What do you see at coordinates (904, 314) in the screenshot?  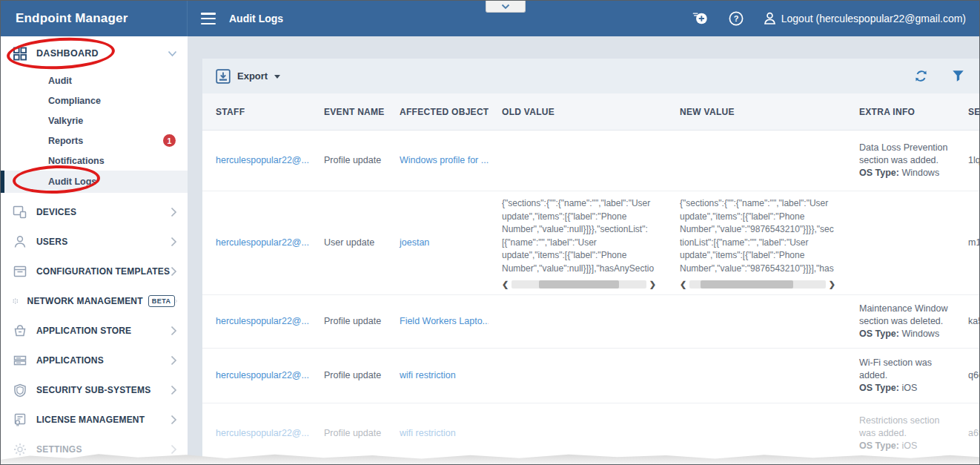 I see `extra-info-text: Maintenance Window section was deleted.` at bounding box center [904, 314].